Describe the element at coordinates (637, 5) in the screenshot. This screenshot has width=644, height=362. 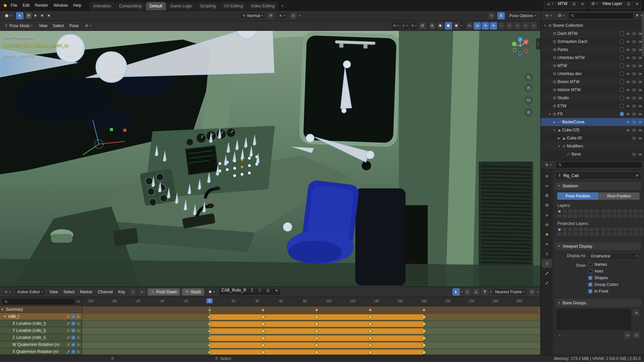
I see `remove-view-layer-button` at that location.